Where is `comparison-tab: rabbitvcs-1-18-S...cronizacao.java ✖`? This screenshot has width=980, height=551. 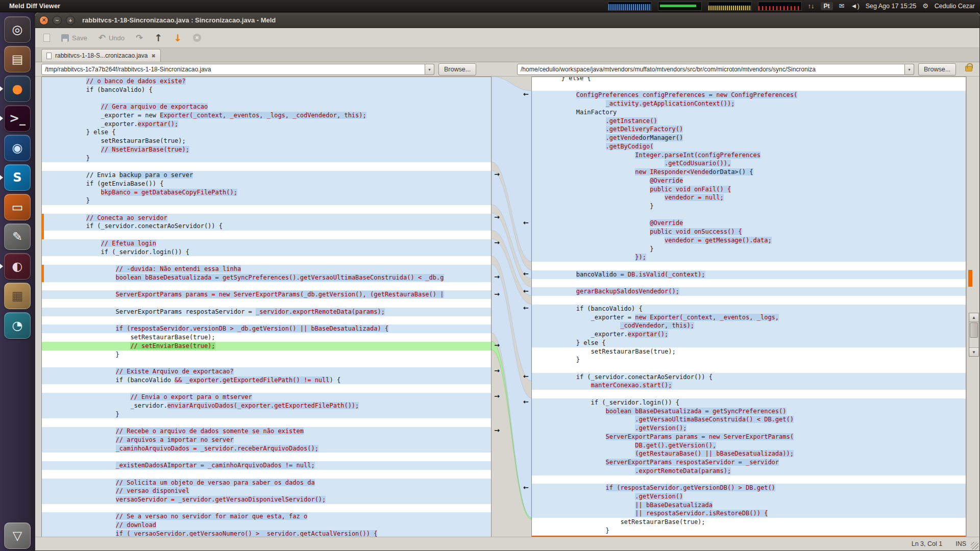
comparison-tab: rabbitvcs-1-18-S...cronizacao.java ✖ is located at coordinates (101, 55).